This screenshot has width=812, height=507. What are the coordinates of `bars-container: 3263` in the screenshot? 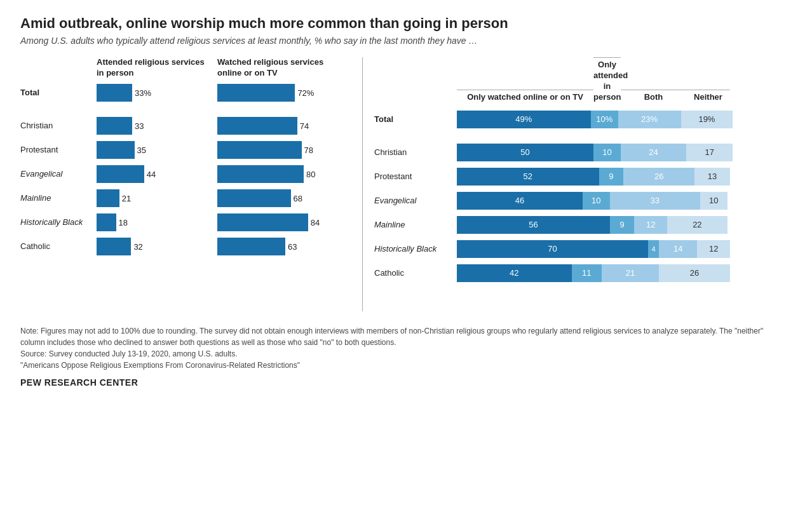 It's located at (220, 247).